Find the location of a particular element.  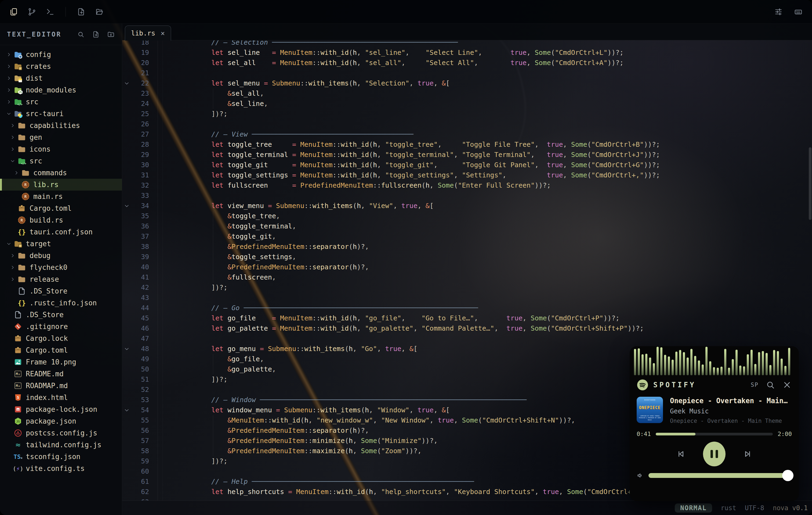

sidebar-search-icon is located at coordinates (81, 34).